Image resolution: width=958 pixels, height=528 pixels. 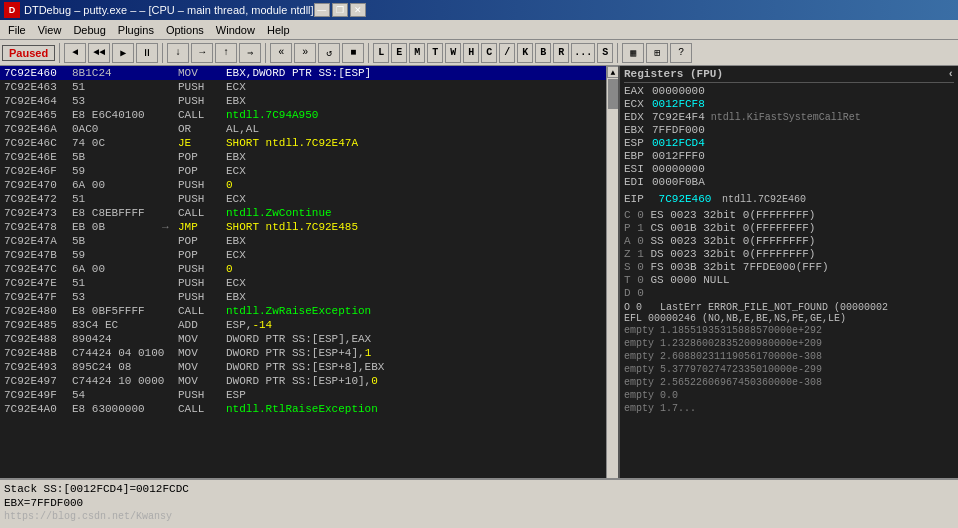 I want to click on close-button: ✕, so click(x=358, y=10).